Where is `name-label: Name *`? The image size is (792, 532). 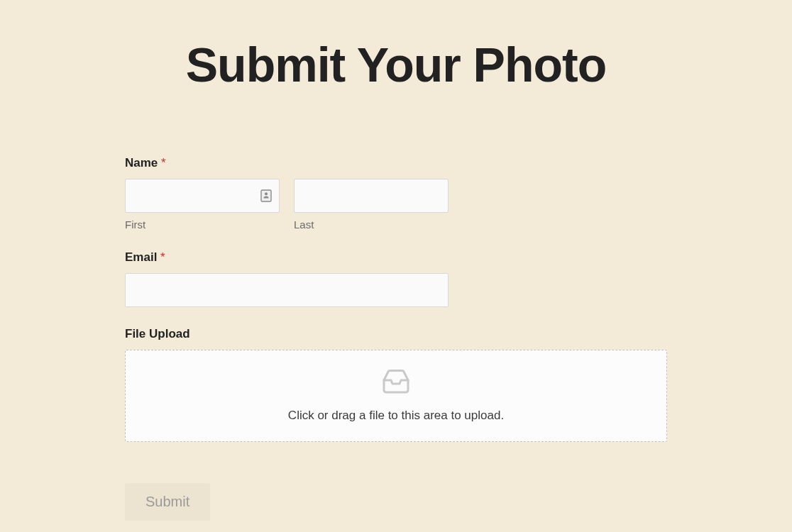
name-label: Name * is located at coordinates (396, 163).